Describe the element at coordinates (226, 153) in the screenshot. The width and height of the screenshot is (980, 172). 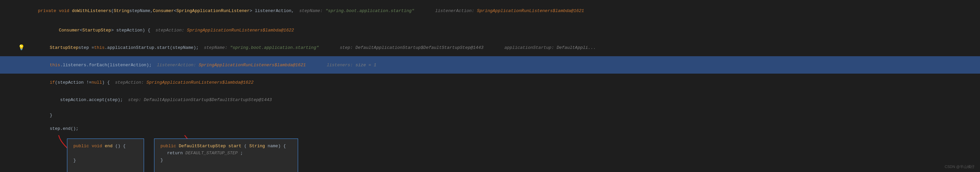
I see `popup-start-line2: return DEFAULT_STARTUP_STEP ;` at that location.